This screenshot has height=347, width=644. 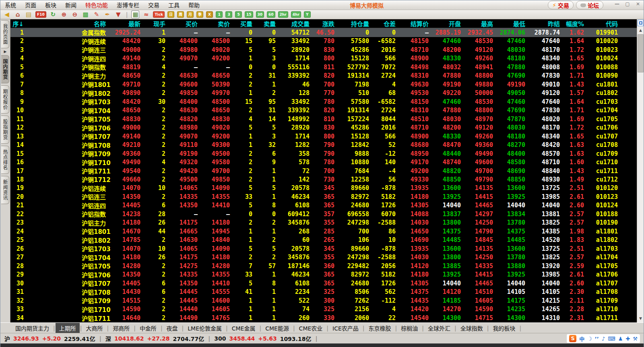 I want to click on cell: 566, so click(x=387, y=136).